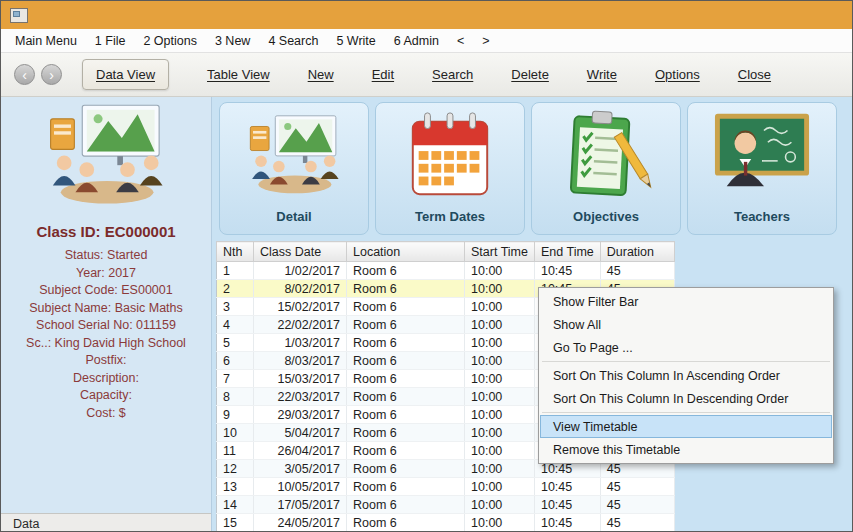 This screenshot has height=532, width=853. What do you see at coordinates (106, 256) in the screenshot?
I see `class-detail-line: Status: Started` at bounding box center [106, 256].